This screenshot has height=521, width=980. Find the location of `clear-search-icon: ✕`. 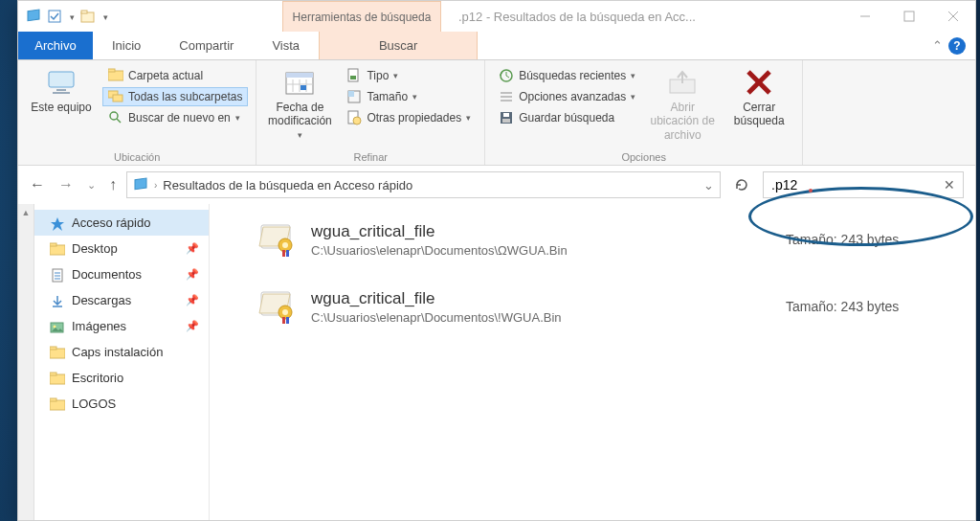

clear-search-icon: ✕ is located at coordinates (949, 185).